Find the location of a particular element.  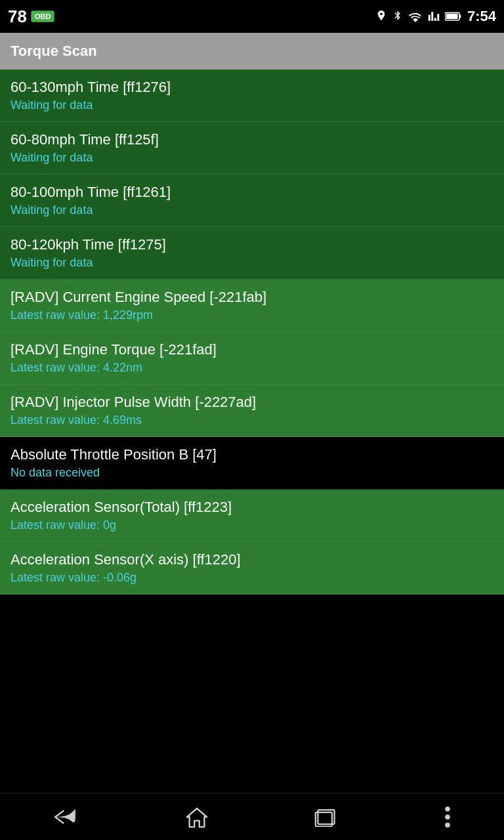

item-title: Acceleration Sensor(Total) [ff1223] is located at coordinates (252, 507).